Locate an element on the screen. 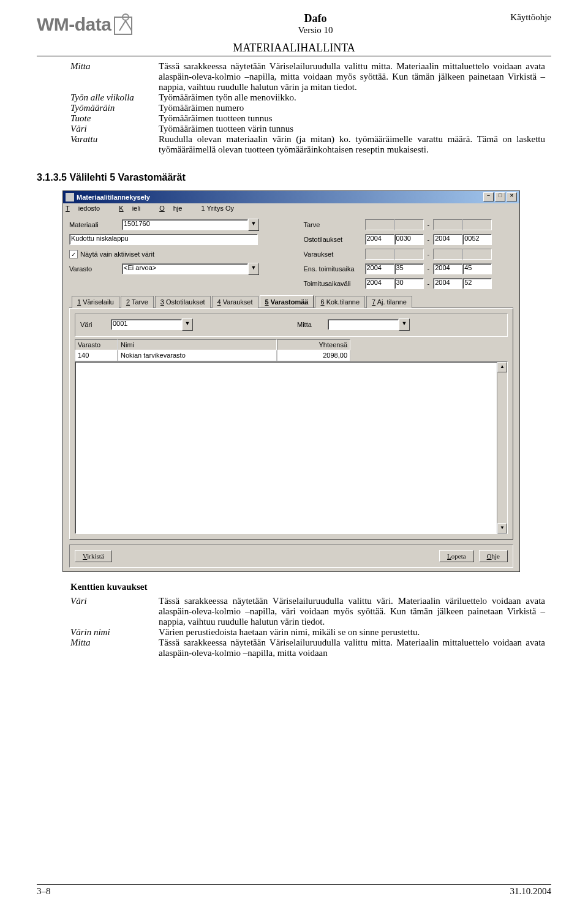 This screenshot has height=915, width=588. menubar: Tiedosto Kieli Ohje 1 Yritys Oy is located at coordinates (292, 208).